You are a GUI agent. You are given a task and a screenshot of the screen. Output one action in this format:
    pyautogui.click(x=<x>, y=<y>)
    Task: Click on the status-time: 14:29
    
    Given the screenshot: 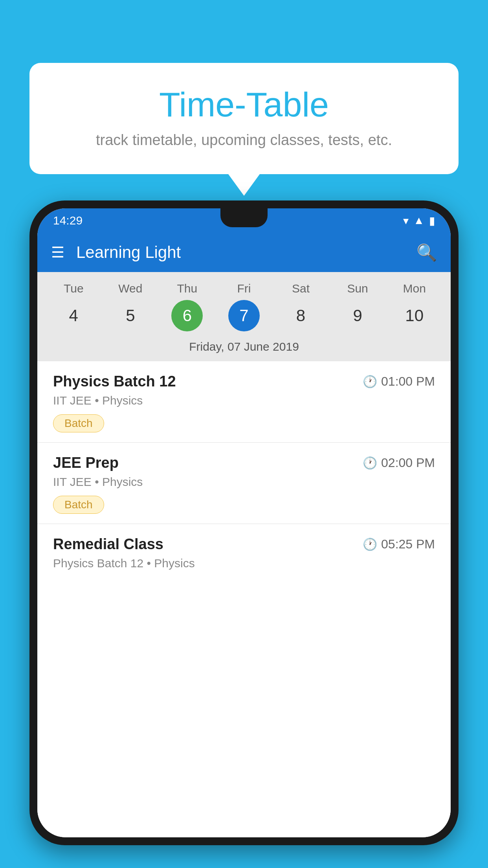 What is the action you would take?
    pyautogui.click(x=68, y=221)
    